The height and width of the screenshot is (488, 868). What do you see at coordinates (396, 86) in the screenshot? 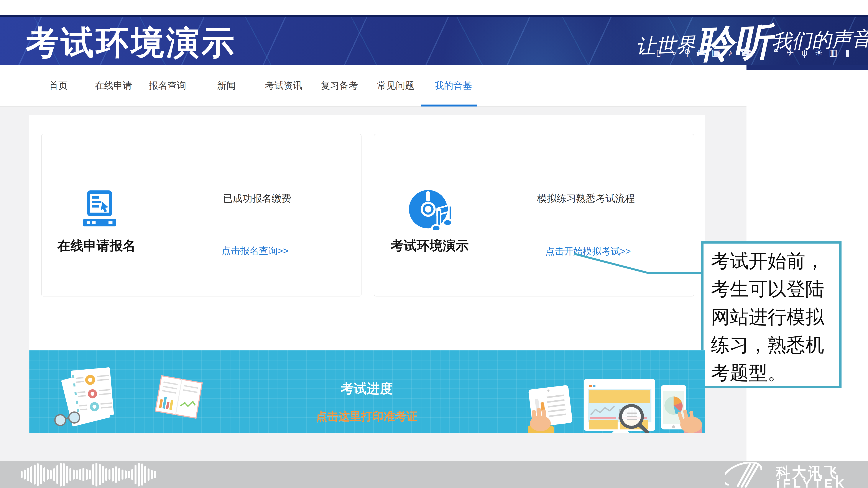
I see `nav-item-faq: 常见问题` at bounding box center [396, 86].